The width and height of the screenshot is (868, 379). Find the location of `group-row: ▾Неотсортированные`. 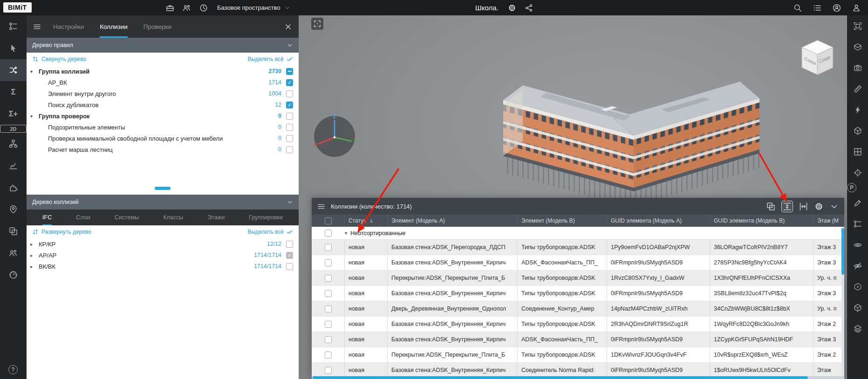

group-row: ▾Неотсортированные is located at coordinates (578, 233).